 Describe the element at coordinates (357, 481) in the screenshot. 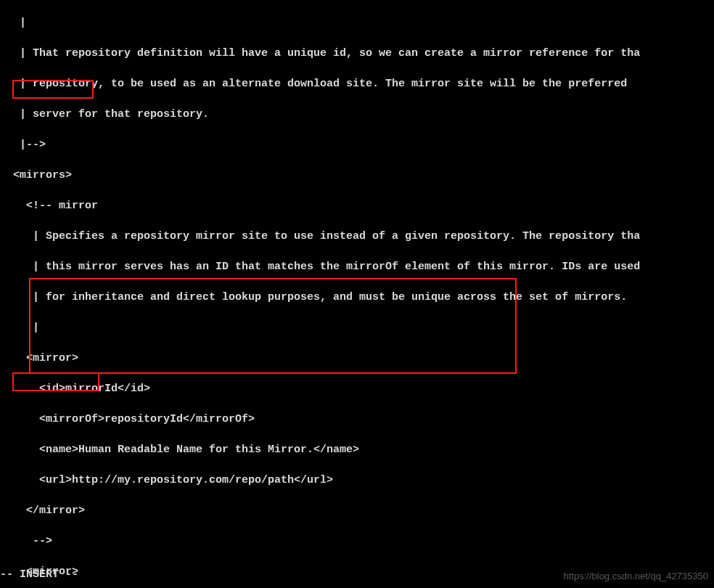

I see `code-line: <url>http://my.repository.com/repo/path<…` at that location.